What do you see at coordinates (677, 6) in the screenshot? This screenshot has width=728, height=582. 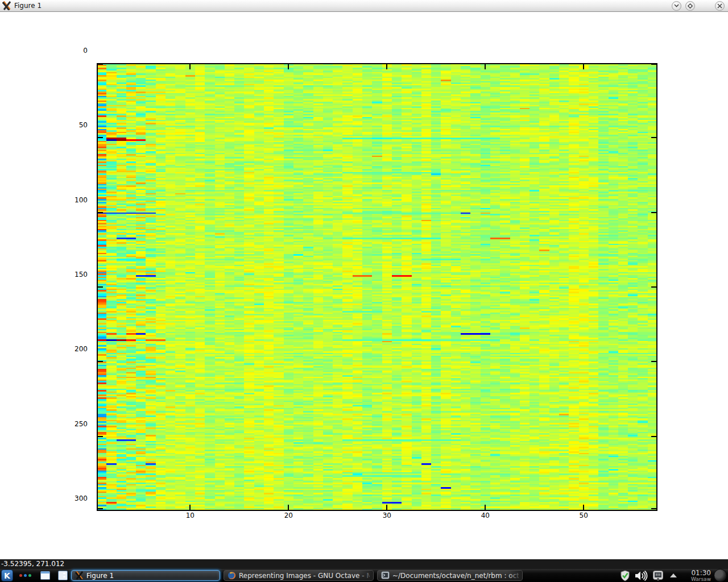 I see `chevron-down-icon` at bounding box center [677, 6].